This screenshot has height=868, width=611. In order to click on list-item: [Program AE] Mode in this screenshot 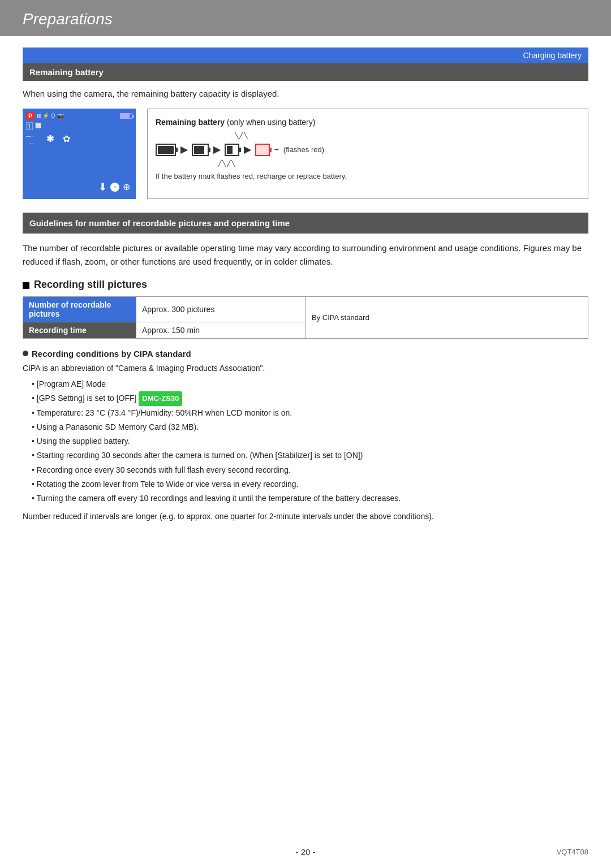, I will do `click(310, 385)`.